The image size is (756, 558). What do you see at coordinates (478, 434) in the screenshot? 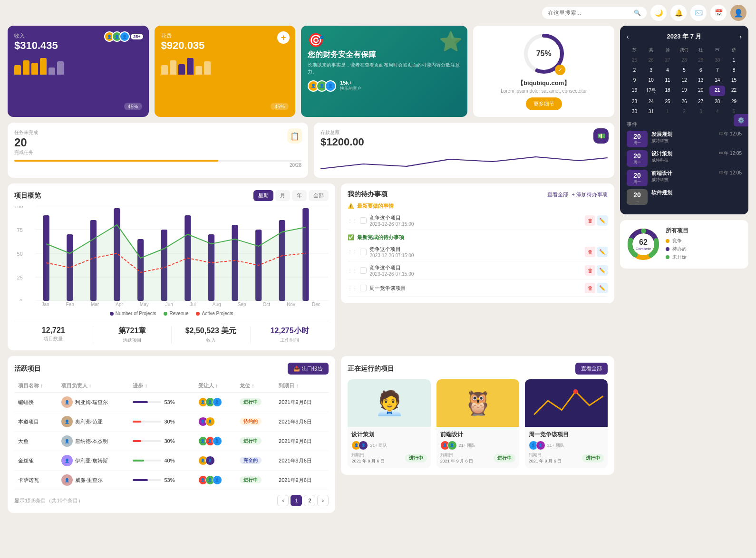
I see `proj-name-2: 前端设计` at bounding box center [478, 434].